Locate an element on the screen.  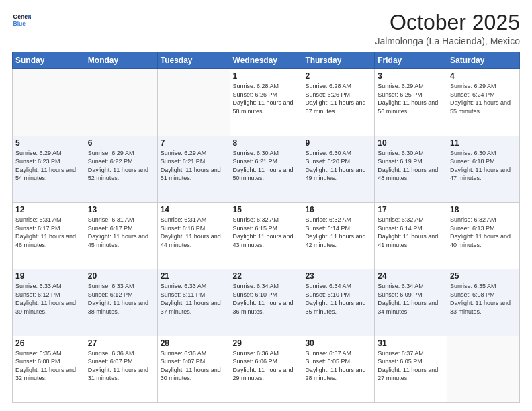
day-info: Sunrise: 6:32 AMSunset: 6:15 PMDaylight:… is located at coordinates (266, 232).